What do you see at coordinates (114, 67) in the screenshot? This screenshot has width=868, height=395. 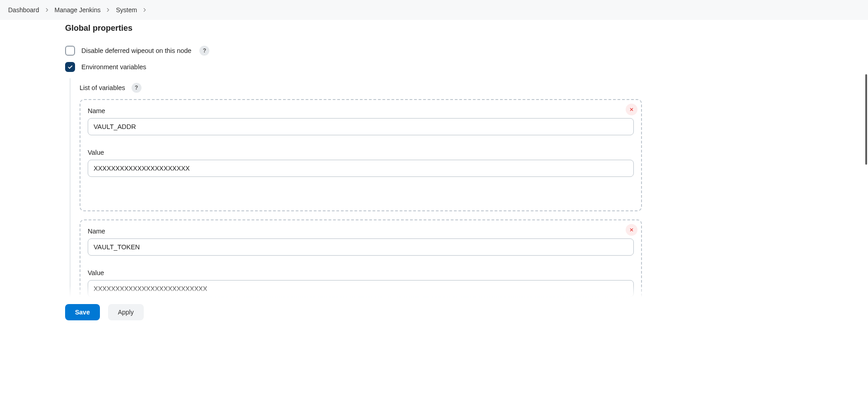 I see `checkbox-label: Environment variables` at bounding box center [114, 67].